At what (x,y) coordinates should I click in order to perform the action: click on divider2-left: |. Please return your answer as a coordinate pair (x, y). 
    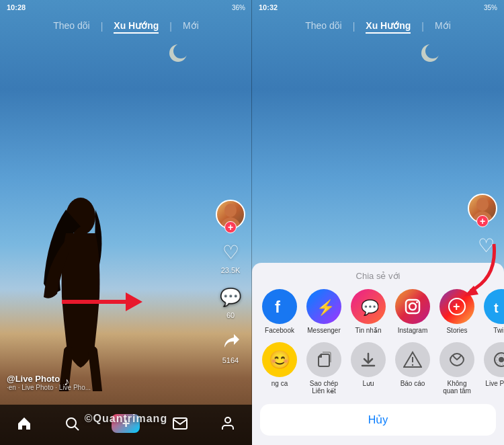
    Looking at the image, I should click on (171, 27).